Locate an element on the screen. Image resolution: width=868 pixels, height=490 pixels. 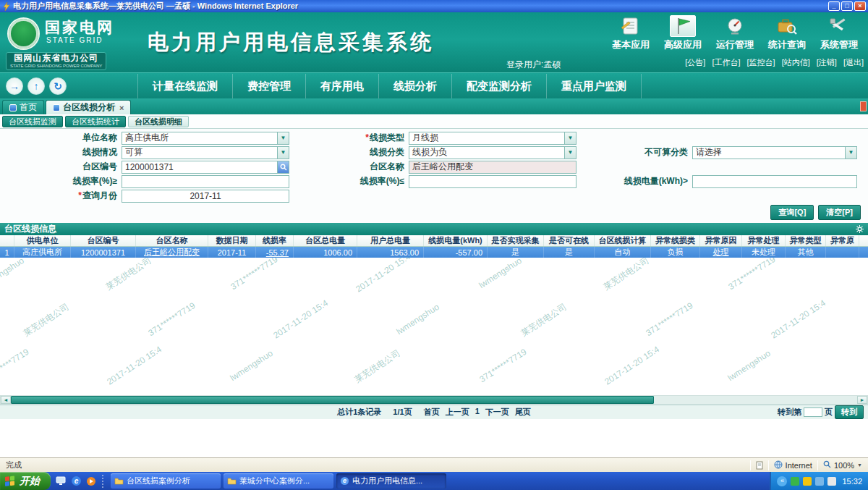
subtab: 台区线损监测 is located at coordinates (33, 122).